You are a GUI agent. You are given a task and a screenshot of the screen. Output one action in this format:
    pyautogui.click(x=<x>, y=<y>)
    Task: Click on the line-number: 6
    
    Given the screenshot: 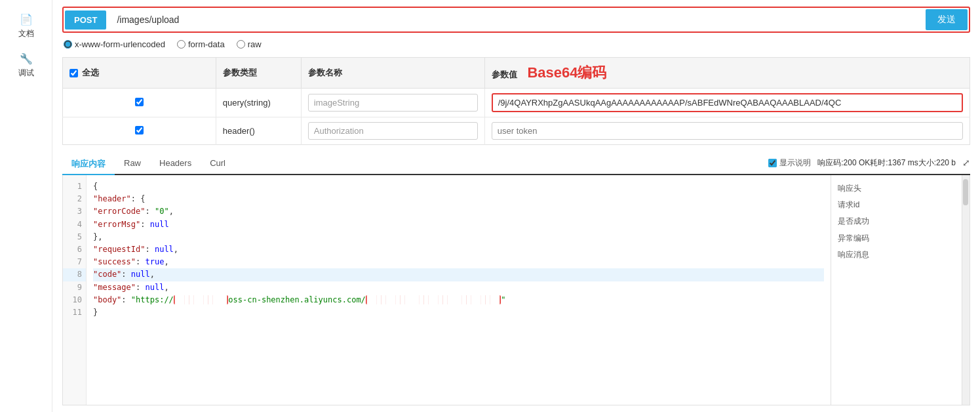 What is the action you would take?
    pyautogui.click(x=75, y=249)
    